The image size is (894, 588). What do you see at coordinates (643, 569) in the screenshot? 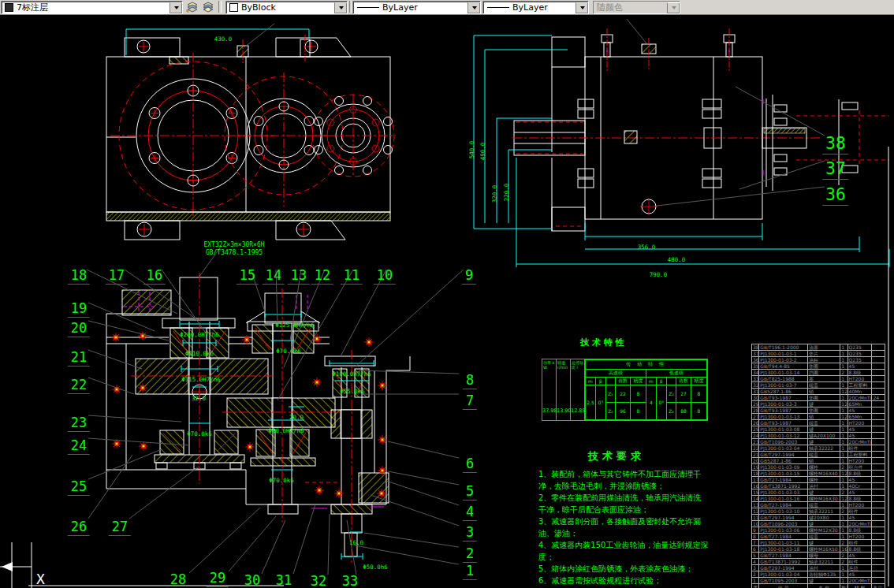
I see `tech-requirement-line: 5、箱体内涂红色防锈漆，外表涂灰色油漆；` at bounding box center [643, 569].